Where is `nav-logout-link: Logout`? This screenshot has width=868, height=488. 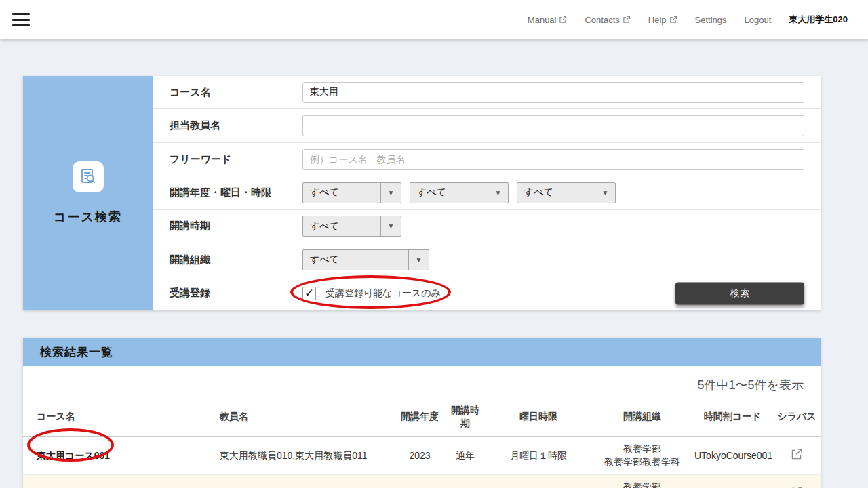
nav-logout-link: Logout is located at coordinates (758, 20).